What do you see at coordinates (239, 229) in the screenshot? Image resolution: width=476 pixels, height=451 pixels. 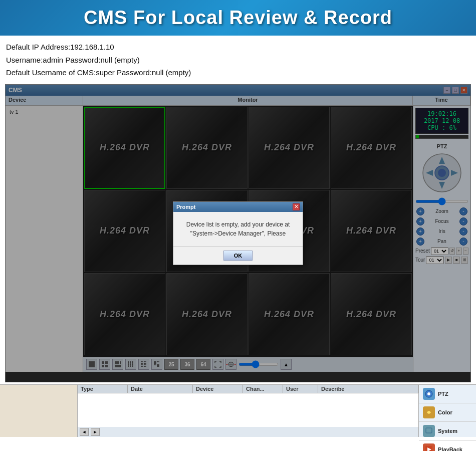 I see `modal-message: Device list is empty, add your device at…` at bounding box center [239, 229].